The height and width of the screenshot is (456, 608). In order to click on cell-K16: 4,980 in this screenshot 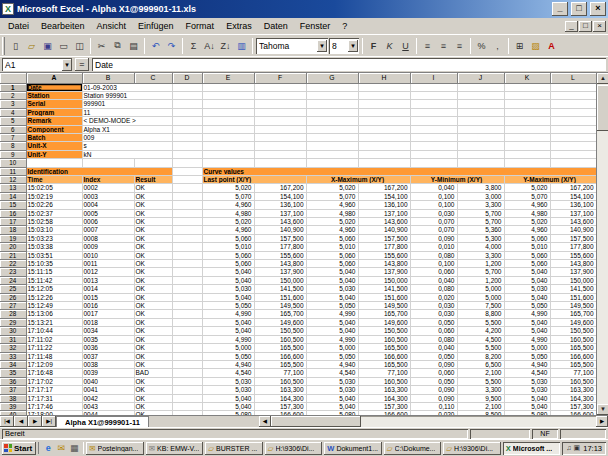, I will do `click(527, 213)`.